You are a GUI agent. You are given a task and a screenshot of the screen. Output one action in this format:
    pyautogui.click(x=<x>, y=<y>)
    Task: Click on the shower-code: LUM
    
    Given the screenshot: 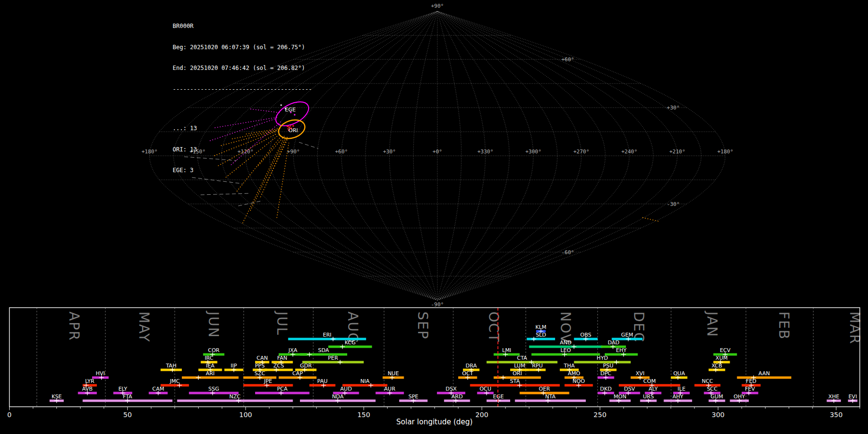 What is the action you would take?
    pyautogui.click(x=520, y=366)
    